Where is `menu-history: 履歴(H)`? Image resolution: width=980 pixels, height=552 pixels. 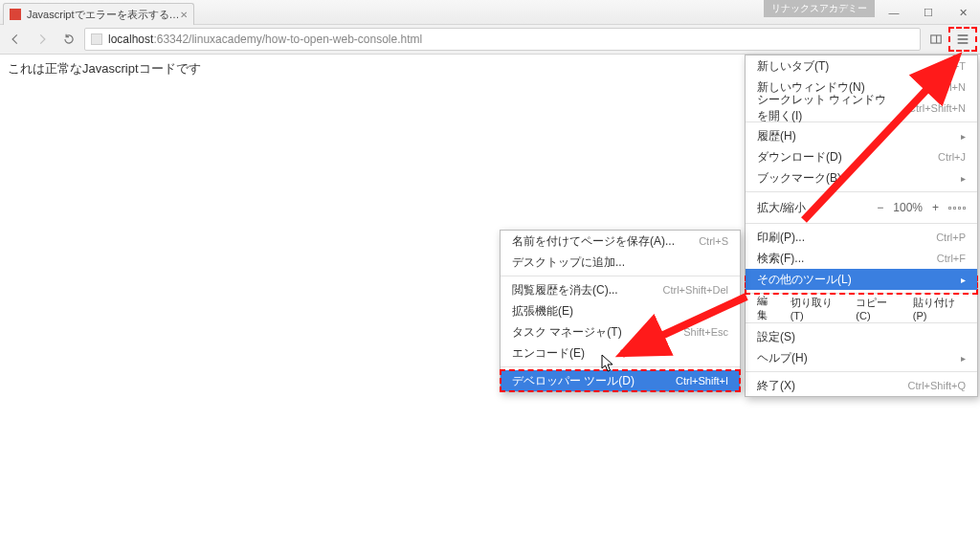 menu-history: 履歴(H) is located at coordinates (861, 136).